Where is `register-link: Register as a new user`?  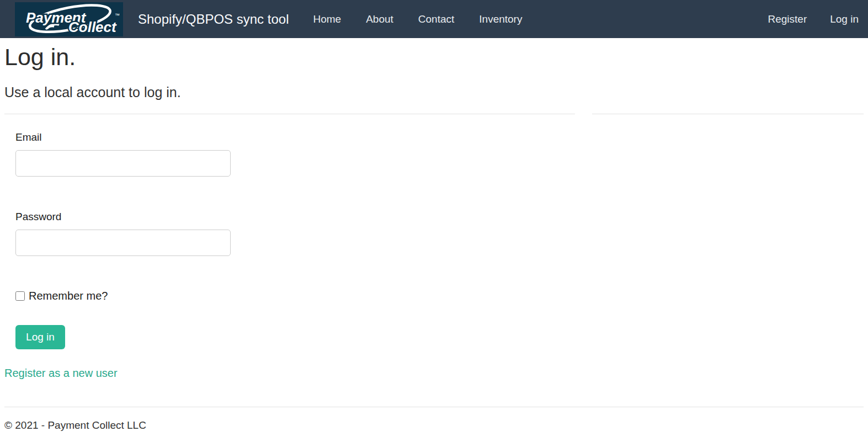
register-link: Register as a new user is located at coordinates (61, 373).